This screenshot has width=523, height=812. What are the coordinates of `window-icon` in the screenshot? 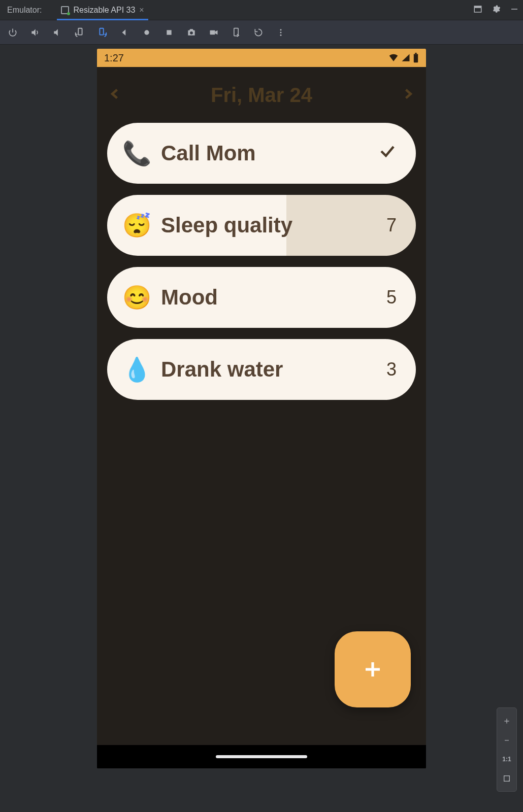 It's located at (478, 10).